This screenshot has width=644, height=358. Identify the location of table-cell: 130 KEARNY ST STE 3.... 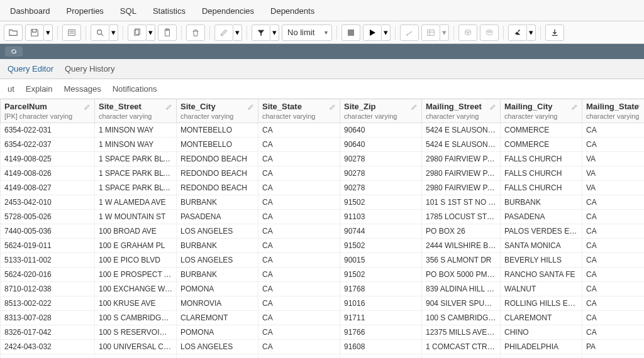
(462, 357).